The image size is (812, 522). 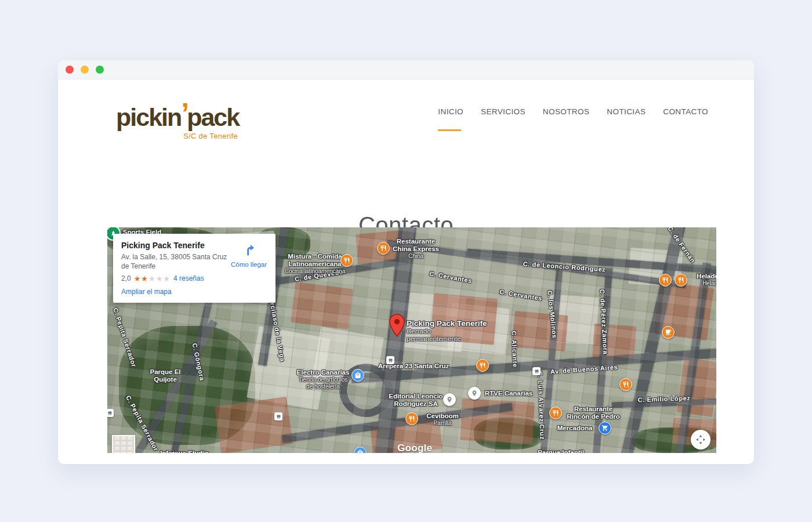 I want to click on map-info-card: Picking Pack Tenerife Av. la Salle, 15, …, so click(x=194, y=268).